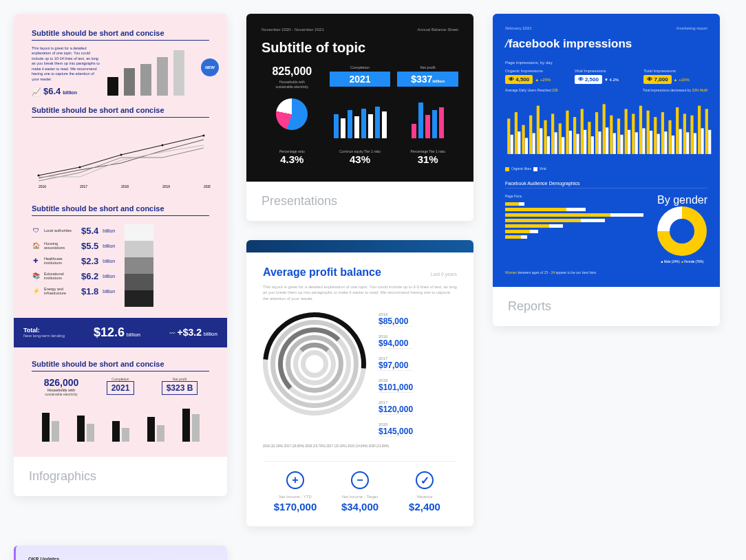  Describe the element at coordinates (36, 261) in the screenshot. I see `plus-icon: ✚` at that location.